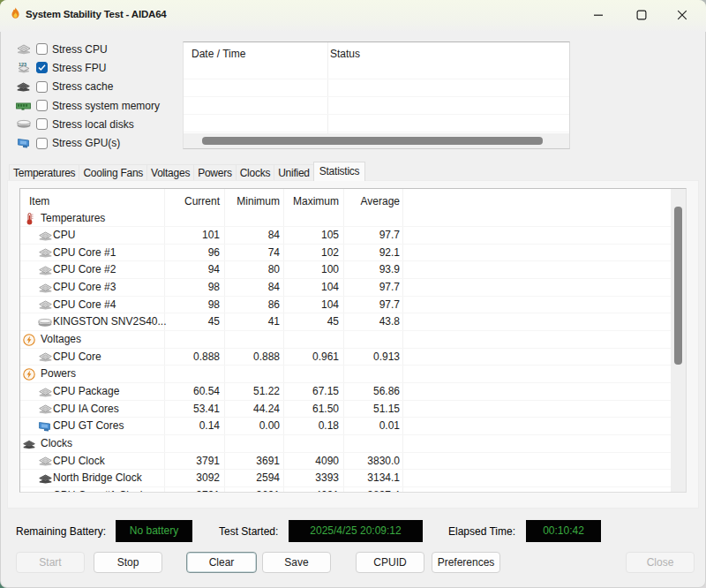 The width and height of the screenshot is (706, 588). Describe the element at coordinates (642, 14) in the screenshot. I see `maximize-button` at that location.